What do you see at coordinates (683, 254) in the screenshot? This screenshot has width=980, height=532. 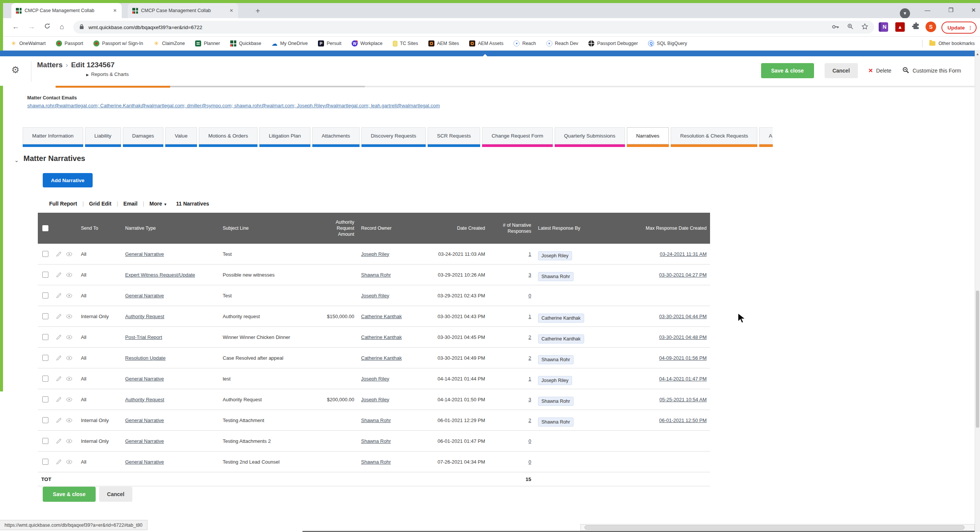 I see `max-response-date-link: 03-24-2021 11:31 AM` at bounding box center [683, 254].